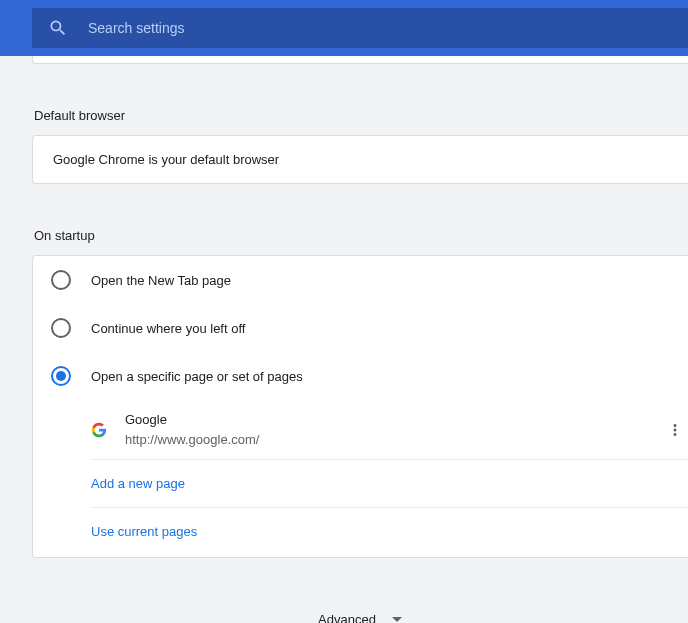 The height and width of the screenshot is (623, 688). What do you see at coordinates (360, 230) in the screenshot?
I see `startup-section-title: On startup` at bounding box center [360, 230].